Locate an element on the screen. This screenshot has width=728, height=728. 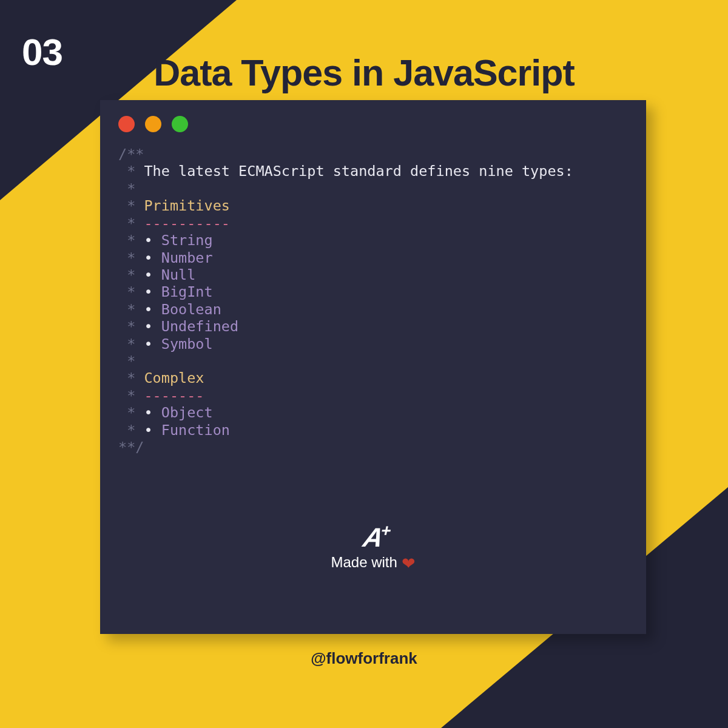
type-item: Number is located at coordinates (187, 258).